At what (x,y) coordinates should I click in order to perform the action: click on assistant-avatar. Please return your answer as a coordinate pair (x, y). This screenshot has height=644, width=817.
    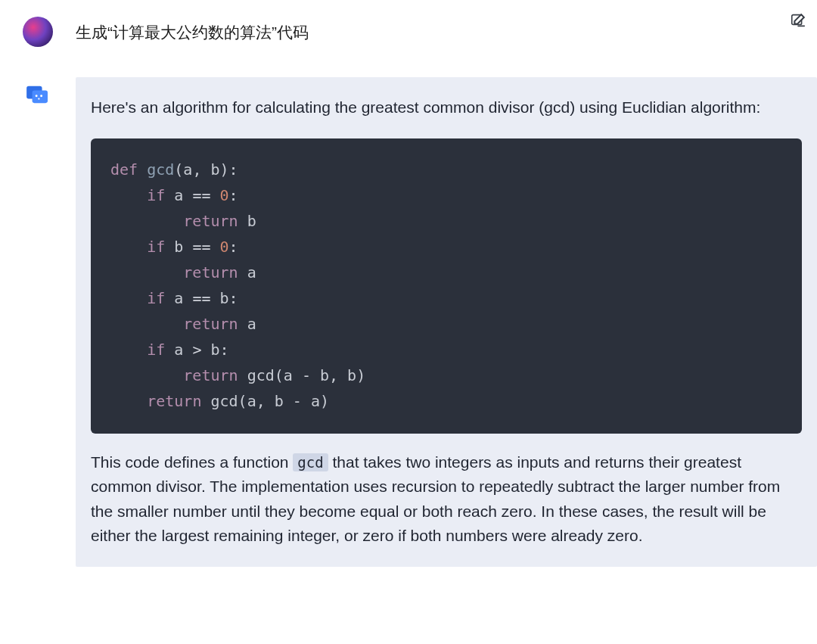
    Looking at the image, I should click on (38, 95).